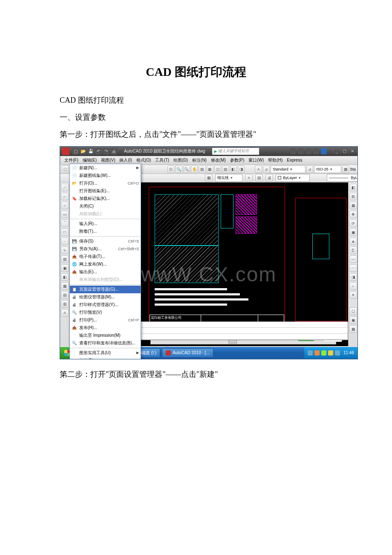 This screenshot has height=555, width=392. What do you see at coordinates (199, 160) in the screenshot?
I see `menu-dimension: 标注(N)` at bounding box center [199, 160].